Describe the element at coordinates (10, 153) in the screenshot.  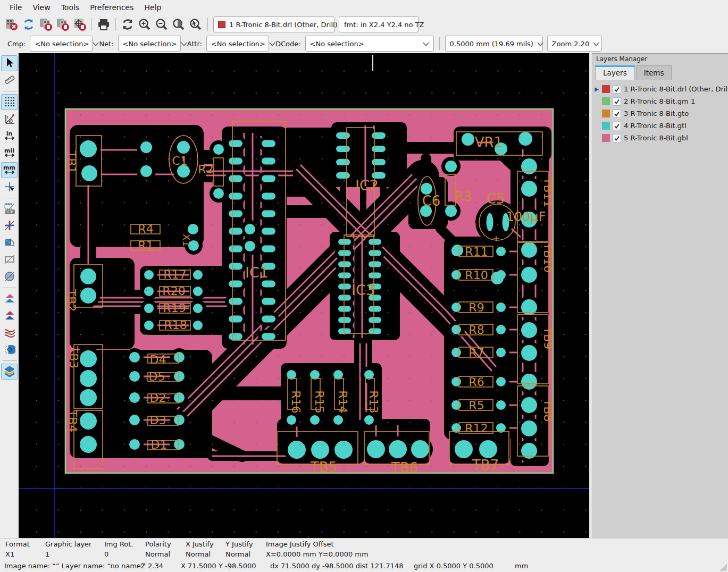
I see `units-mil-button: mil` at that location.